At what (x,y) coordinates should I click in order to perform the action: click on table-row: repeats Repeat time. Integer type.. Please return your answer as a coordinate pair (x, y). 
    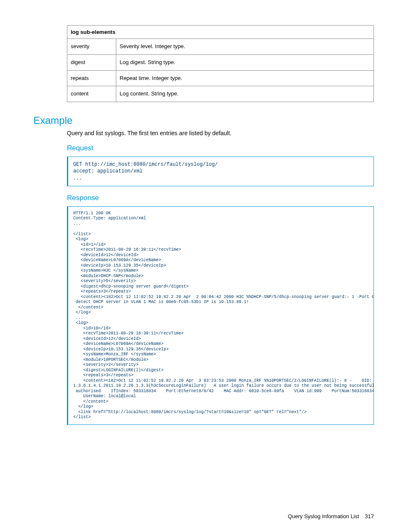
    Looking at the image, I should click on (221, 78).